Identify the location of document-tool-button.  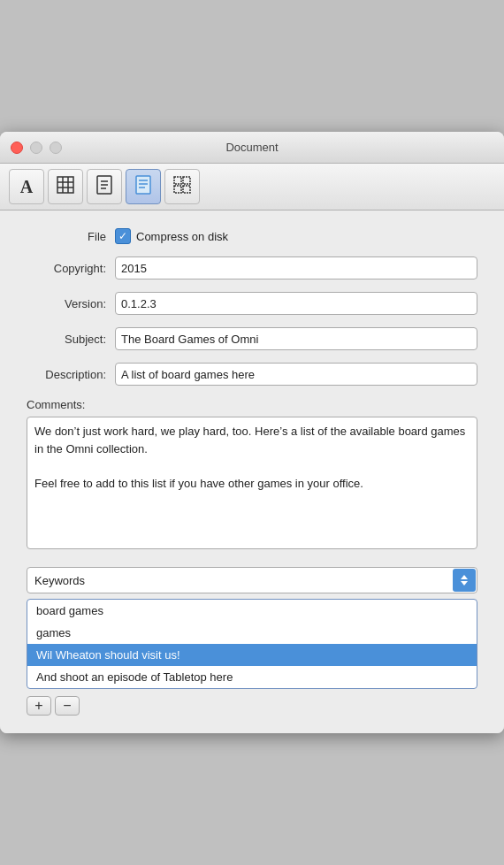
(104, 187).